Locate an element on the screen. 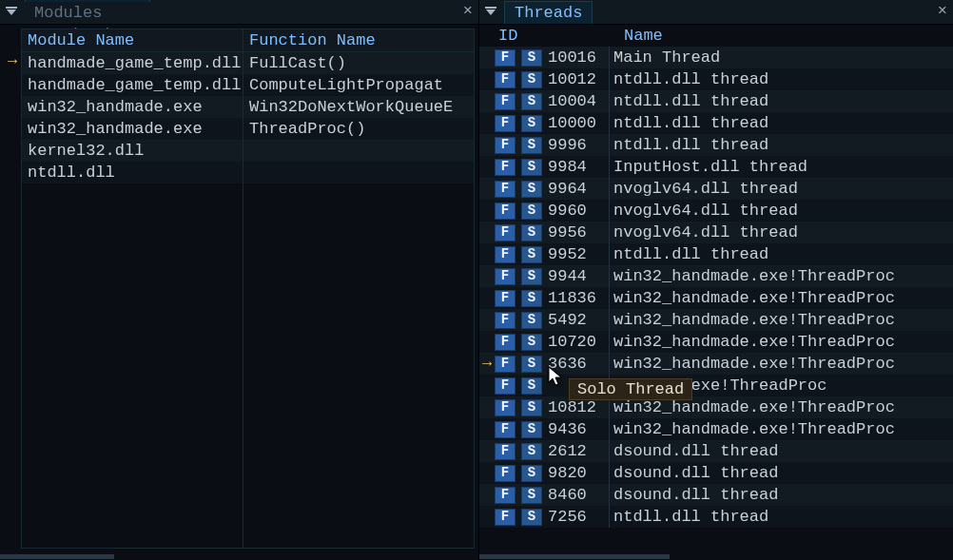  tab-modules: Modules is located at coordinates (88, 13).